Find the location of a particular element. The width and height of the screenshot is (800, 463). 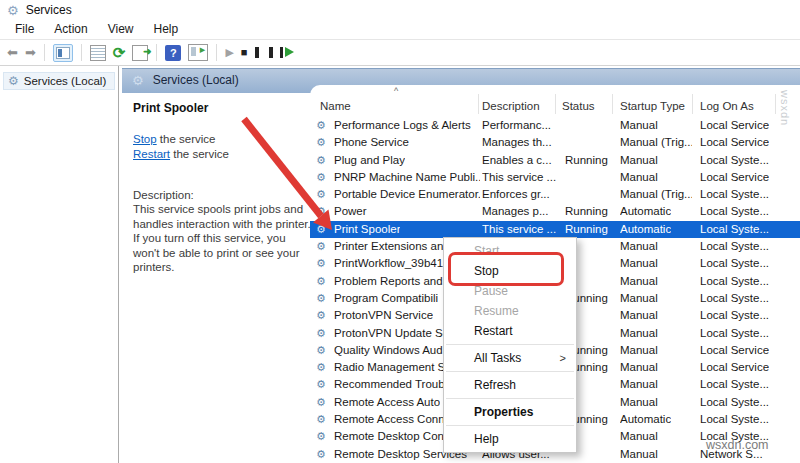

service-row: ⚙Print SpoolerThis service ...RunningAut… is located at coordinates (555, 230).